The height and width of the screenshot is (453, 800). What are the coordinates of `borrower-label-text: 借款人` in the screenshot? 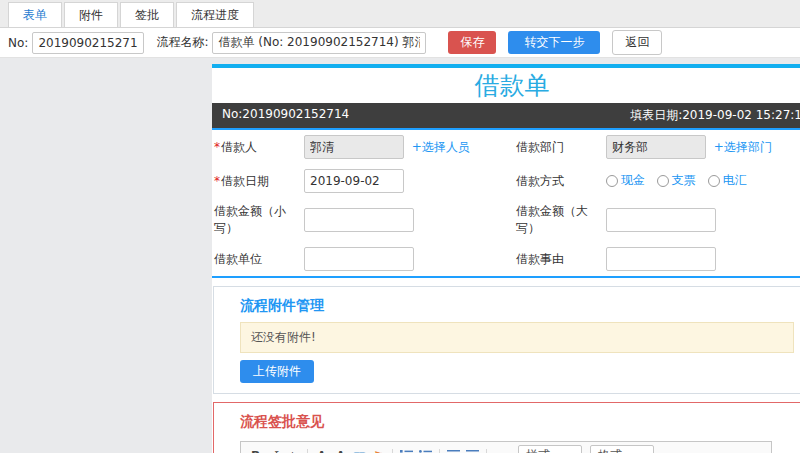 It's located at (239, 147).